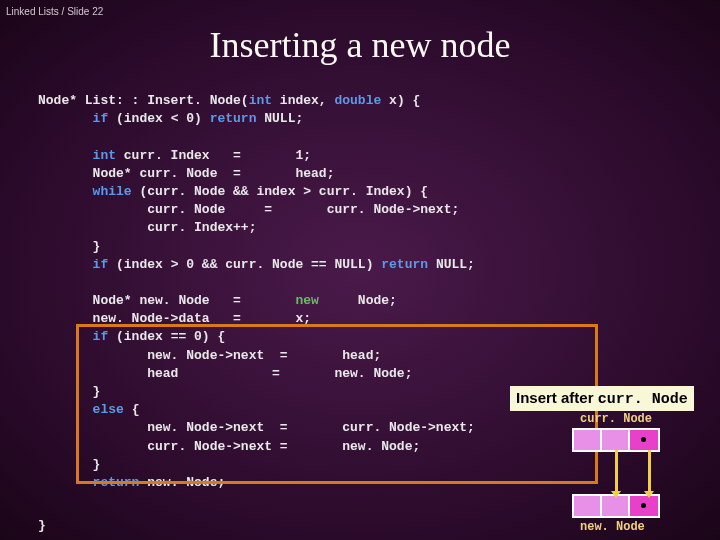 Image resolution: width=720 pixels, height=540 pixels. What do you see at coordinates (360, 45) in the screenshot?
I see `page-title: Inserting a new node` at bounding box center [360, 45].